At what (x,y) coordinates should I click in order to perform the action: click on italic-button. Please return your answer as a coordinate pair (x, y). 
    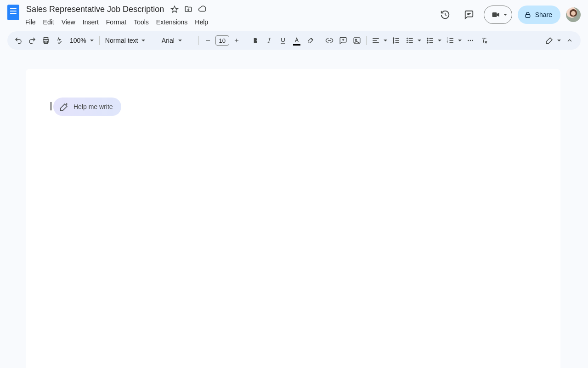
    Looking at the image, I should click on (269, 40).